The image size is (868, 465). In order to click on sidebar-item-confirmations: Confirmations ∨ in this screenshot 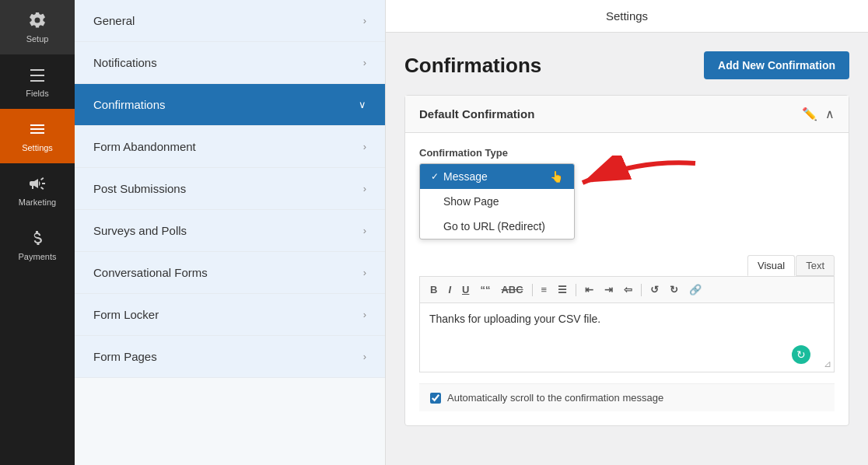, I will do `click(230, 105)`.